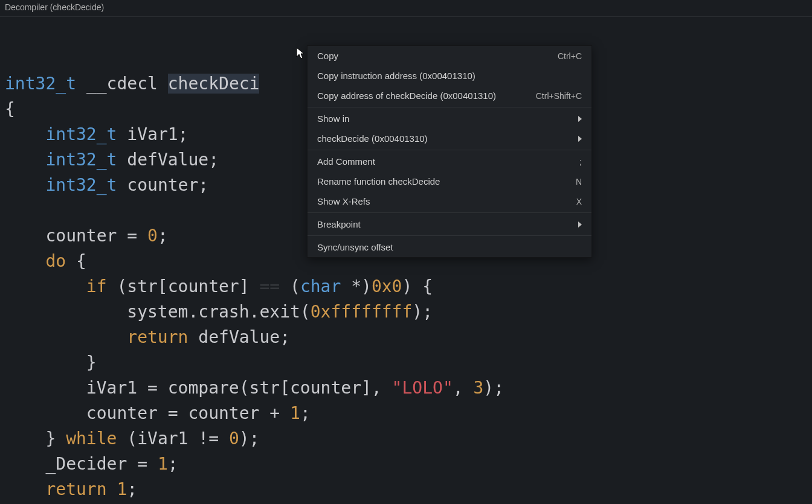 Image resolution: width=812 pixels, height=504 pixels. I want to click on cmp-close: );, so click(494, 388).